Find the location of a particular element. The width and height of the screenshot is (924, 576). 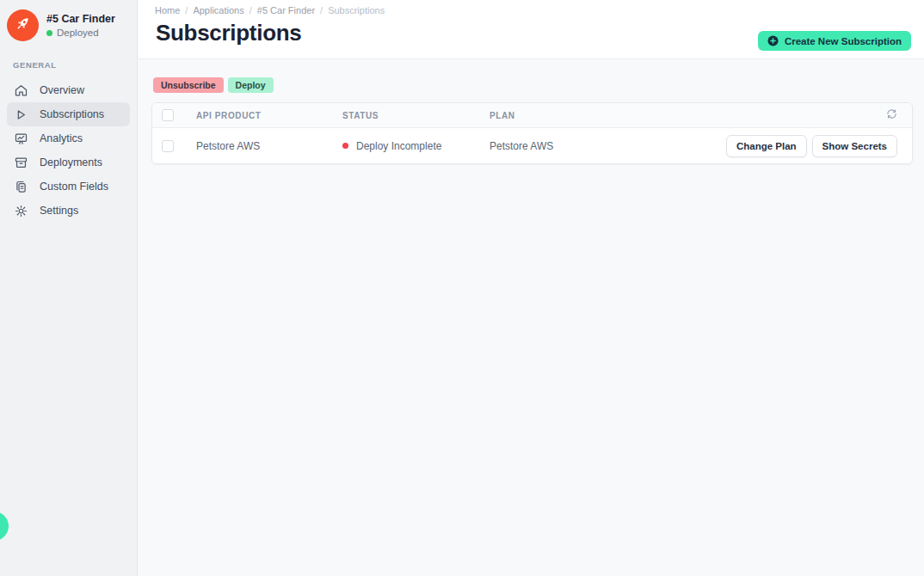

create-new-subscription-button: Create New Subscription is located at coordinates (835, 41).